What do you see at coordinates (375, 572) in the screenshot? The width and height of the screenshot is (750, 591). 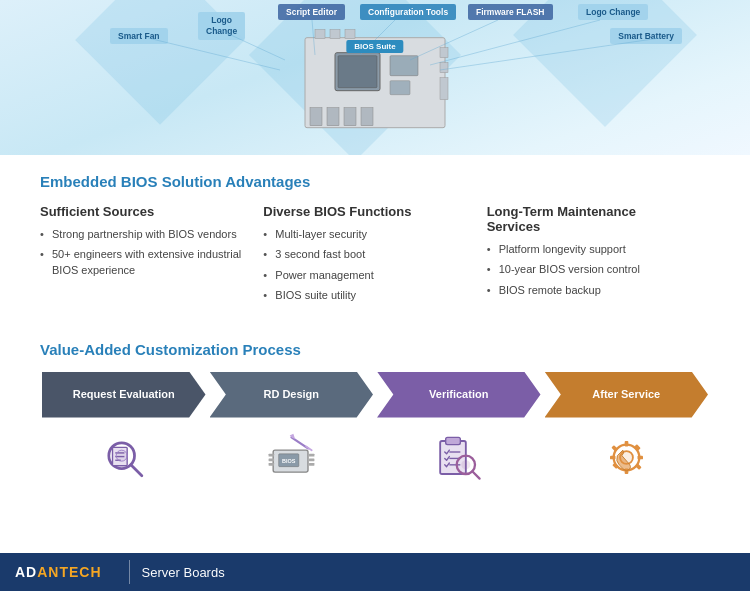 I see `footer: ADANTECH Server Boards` at bounding box center [375, 572].